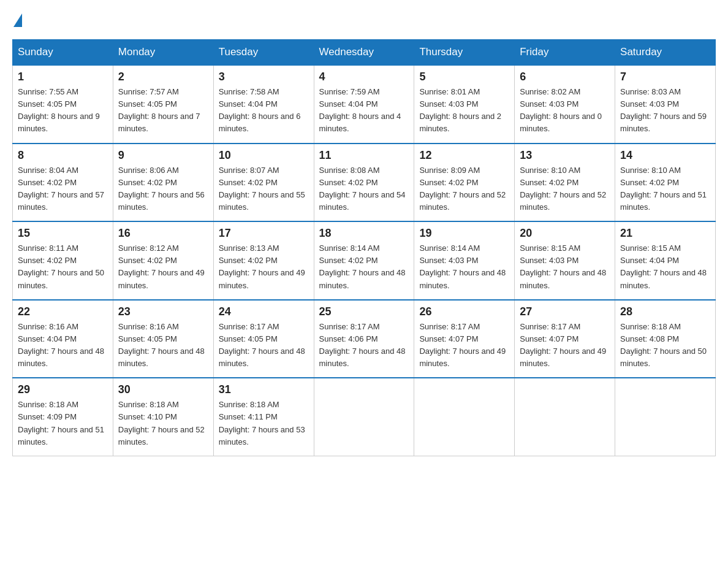 The height and width of the screenshot is (563, 728). I want to click on day-number: 23, so click(163, 312).